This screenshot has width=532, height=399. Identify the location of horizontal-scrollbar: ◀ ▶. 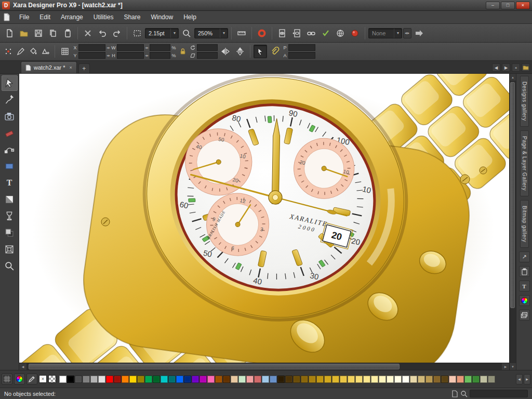
(264, 366).